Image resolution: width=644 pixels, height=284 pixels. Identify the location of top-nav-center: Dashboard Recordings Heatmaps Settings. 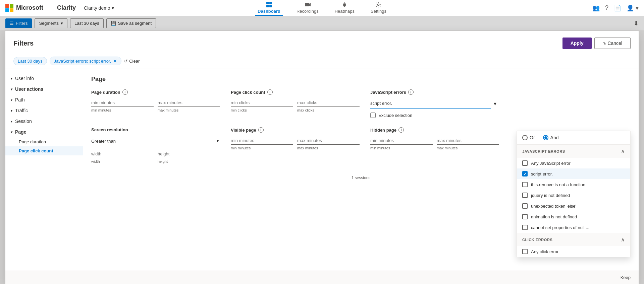
(322, 8).